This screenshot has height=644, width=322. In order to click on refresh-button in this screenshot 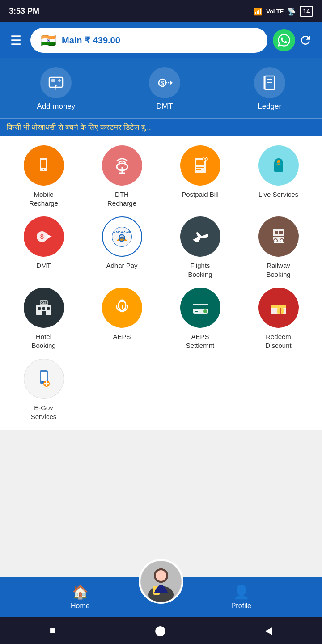, I will do `click(305, 40)`.